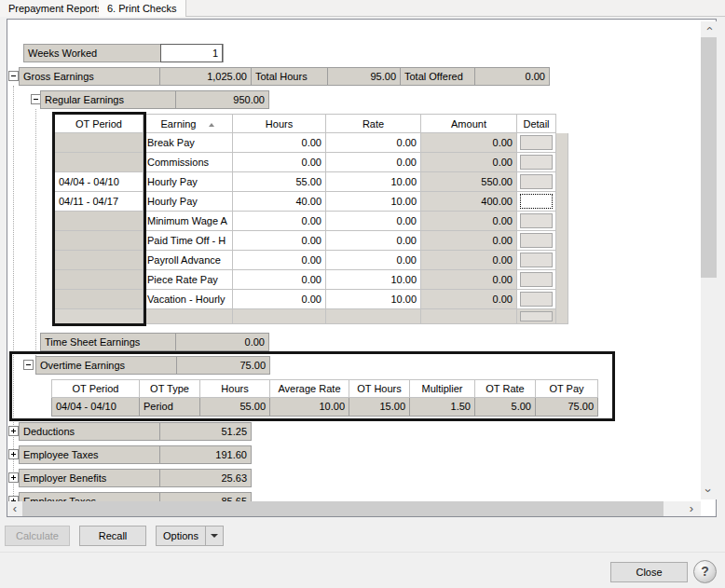  I want to click on scroll-up-icon: ›, so click(708, 30).